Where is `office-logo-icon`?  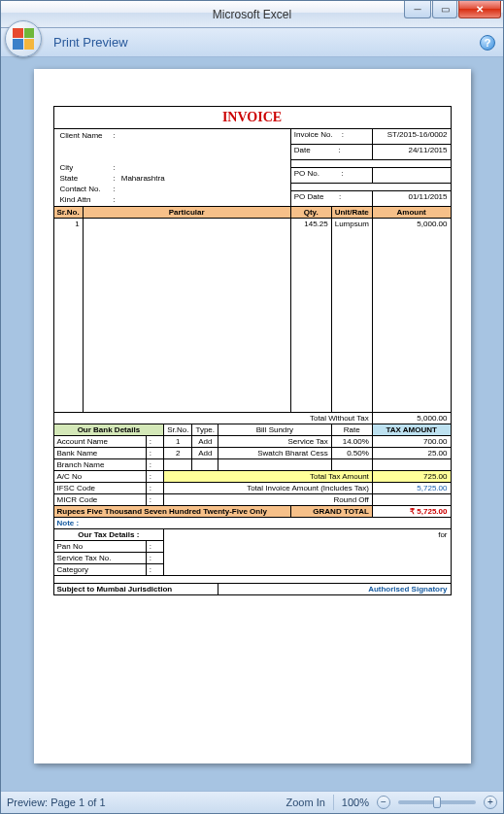
office-logo-icon is located at coordinates (23, 39).